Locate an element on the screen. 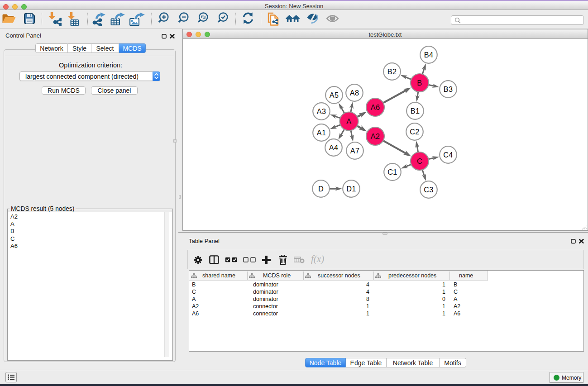 Image resolution: width=588 pixels, height=386 pixels. svg-text: B4 is located at coordinates (429, 55).